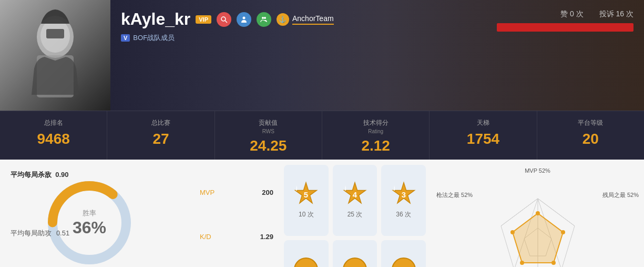 This screenshot has width=644, height=267. What do you see at coordinates (537, 213) in the screenshot?
I see `radar-panel: MVP 52% 残局之最 52% 狙击之最 52% 突破之最 52% 枪法之最 …` at bounding box center [537, 213].